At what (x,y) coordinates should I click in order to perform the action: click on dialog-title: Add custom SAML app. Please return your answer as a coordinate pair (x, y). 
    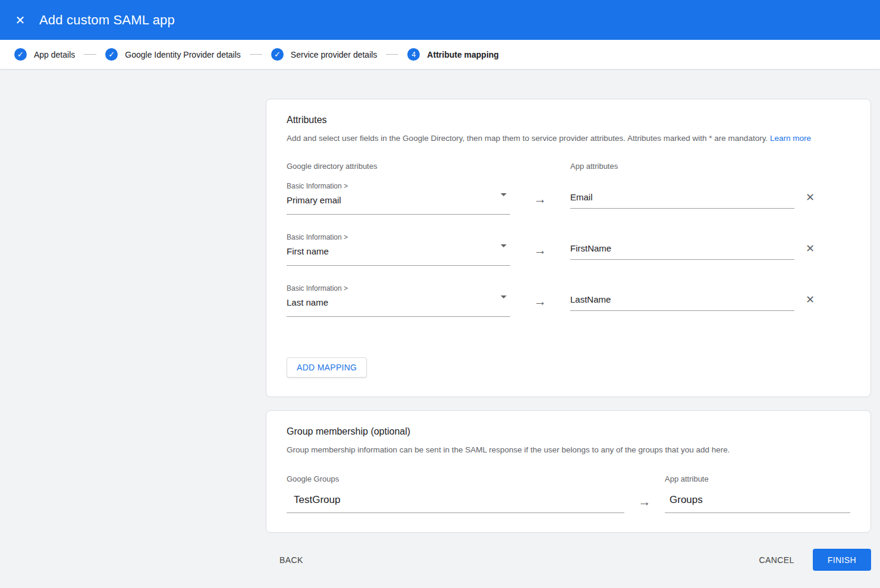
    Looking at the image, I should click on (107, 20).